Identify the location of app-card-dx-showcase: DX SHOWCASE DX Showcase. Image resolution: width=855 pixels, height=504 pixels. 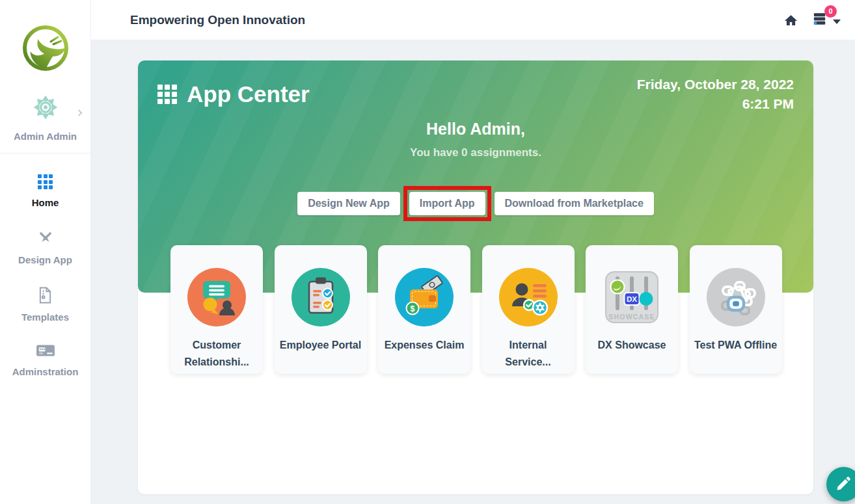
(632, 310).